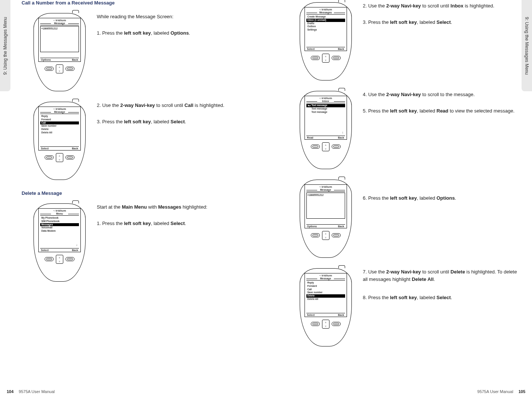 Image resolution: width=532 pixels, height=399 pixels. What do you see at coordinates (136, 3) in the screenshot?
I see `heading-call-number: Call a Number from a Received Message` at bounding box center [136, 3].